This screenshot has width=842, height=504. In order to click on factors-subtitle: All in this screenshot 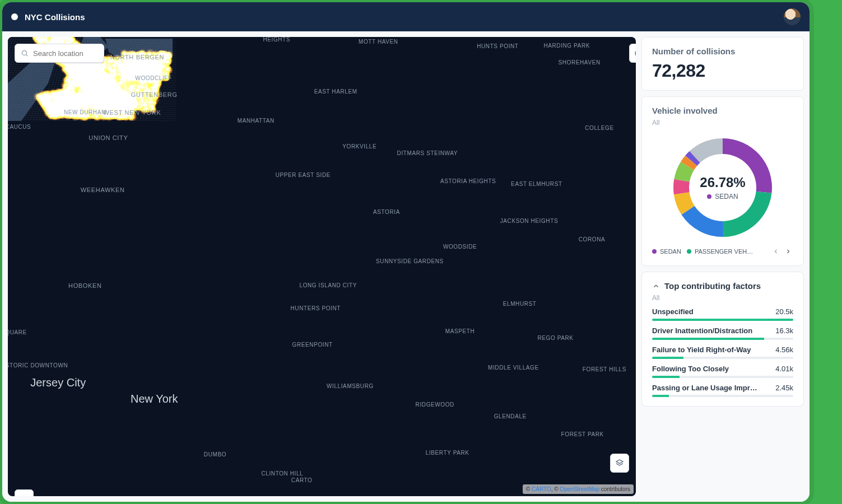, I will do `click(723, 298)`.